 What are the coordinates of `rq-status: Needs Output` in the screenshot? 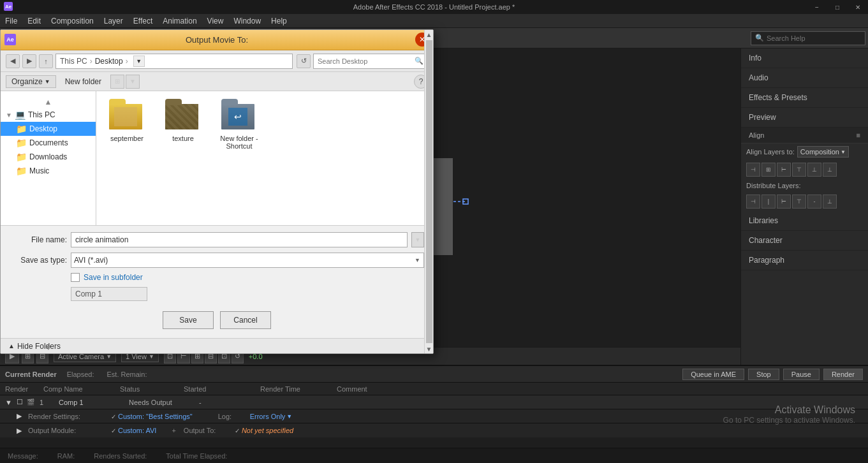 It's located at (164, 402).